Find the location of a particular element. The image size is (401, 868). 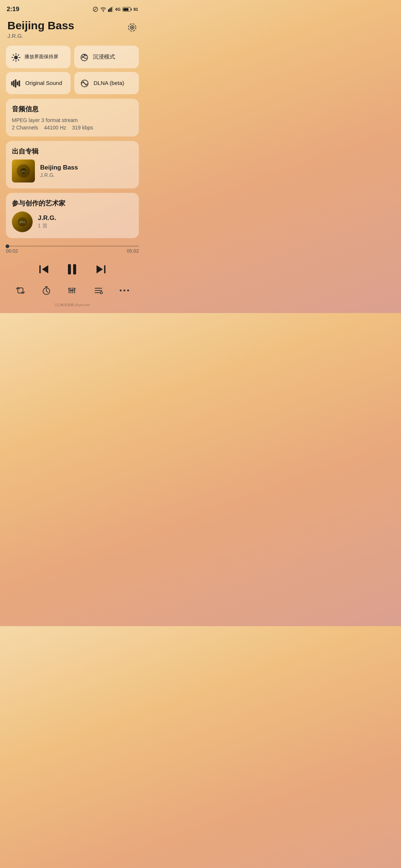

playlist-button is located at coordinates (98, 290).